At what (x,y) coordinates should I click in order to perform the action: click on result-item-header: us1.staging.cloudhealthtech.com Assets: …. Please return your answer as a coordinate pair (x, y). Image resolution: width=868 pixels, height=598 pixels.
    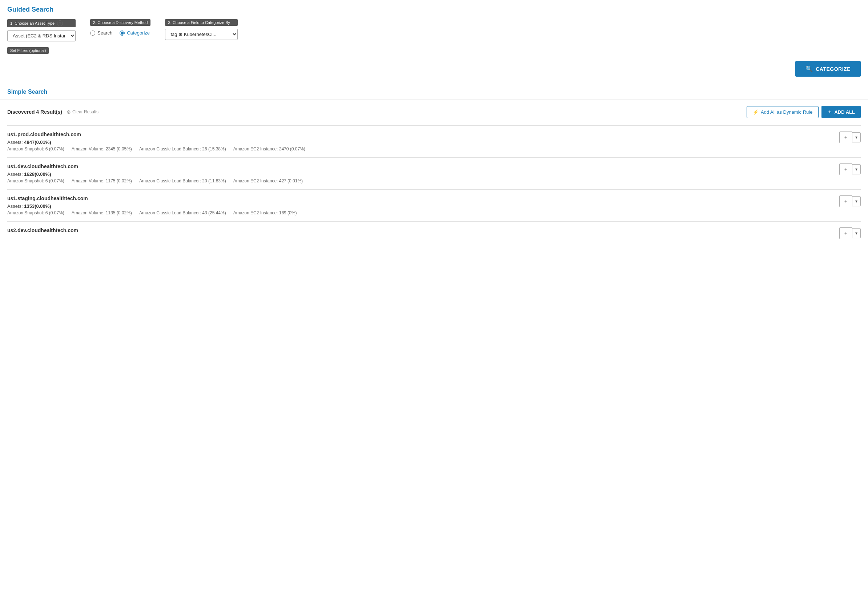
    Looking at the image, I should click on (434, 205).